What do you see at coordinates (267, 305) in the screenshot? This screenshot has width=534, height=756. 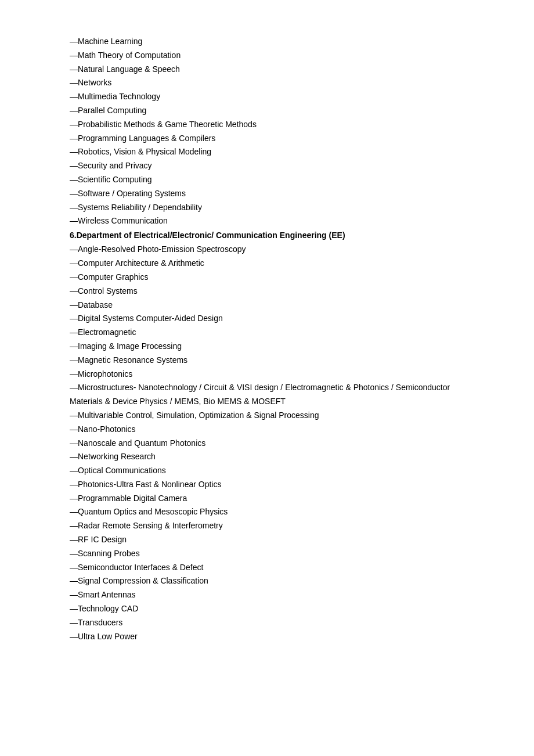 I see `list-item-database: —Database` at bounding box center [267, 305].